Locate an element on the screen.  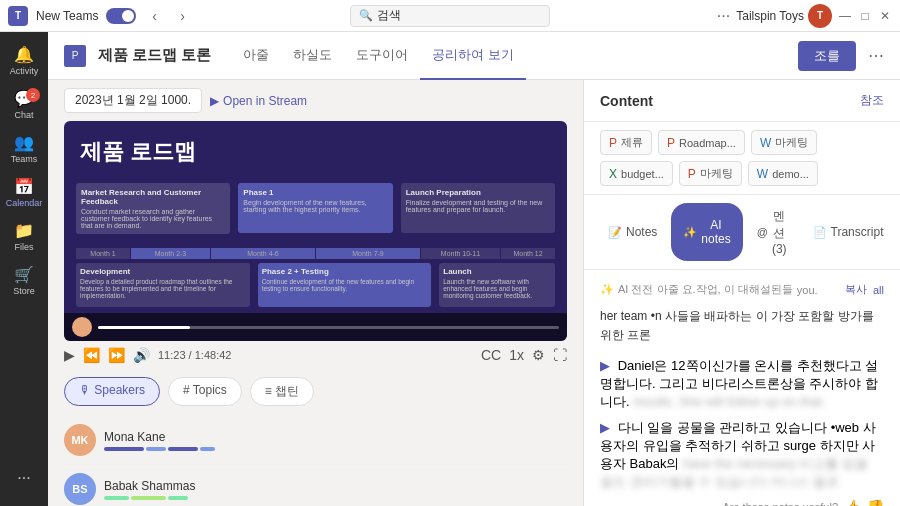
sidebar-item-calendar: 📅 Calendar is located at coordinates (24, 192).